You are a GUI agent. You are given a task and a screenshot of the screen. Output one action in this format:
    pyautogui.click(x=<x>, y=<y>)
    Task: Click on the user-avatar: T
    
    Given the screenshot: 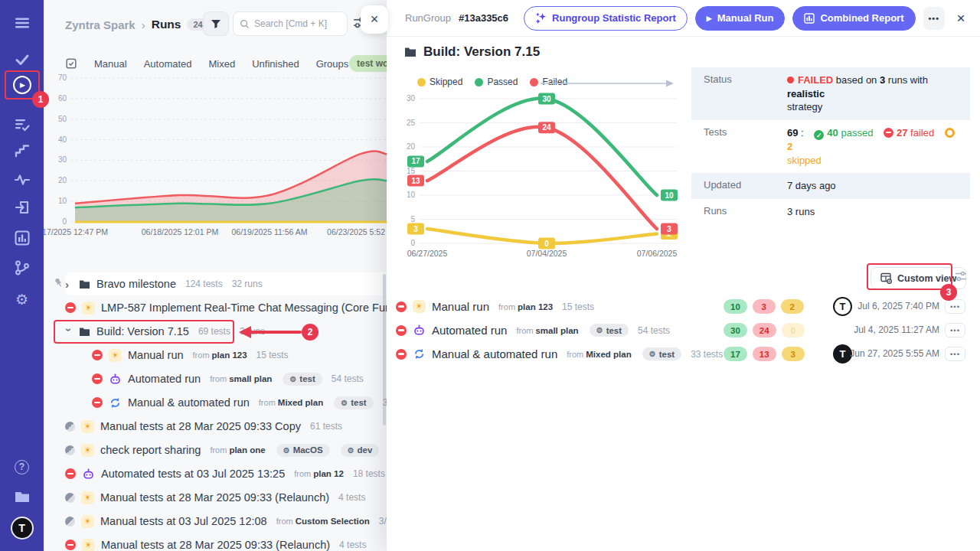 What is the action you would take?
    pyautogui.click(x=21, y=528)
    